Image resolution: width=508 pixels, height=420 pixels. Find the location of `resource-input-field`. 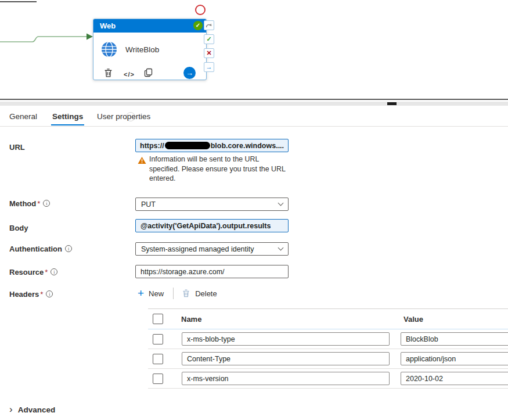

resource-input-field is located at coordinates (212, 272).